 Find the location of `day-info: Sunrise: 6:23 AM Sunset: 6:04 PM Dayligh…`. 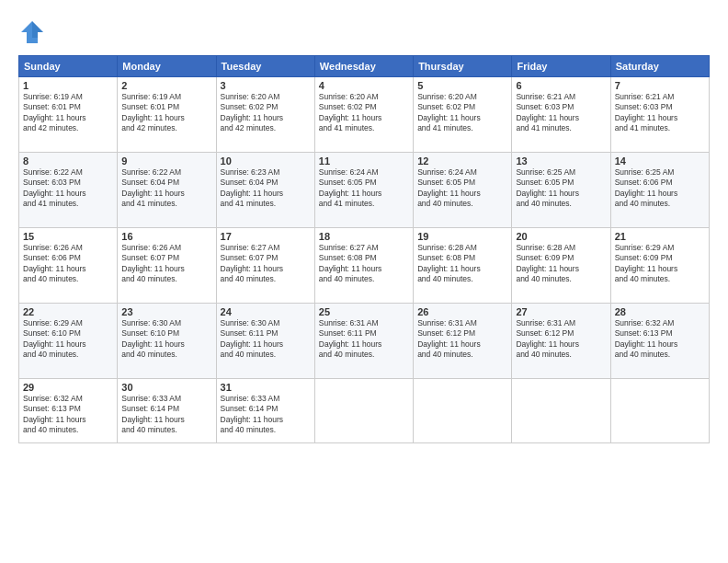

day-info: Sunrise: 6:23 AM Sunset: 6:04 PM Dayligh… is located at coordinates (266, 189).